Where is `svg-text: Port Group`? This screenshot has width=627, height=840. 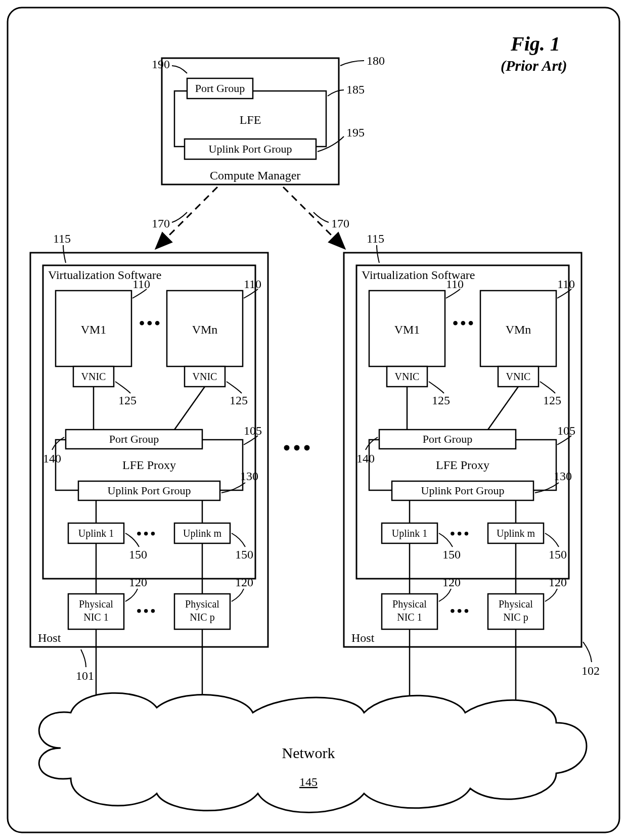
svg-text: Port Group is located at coordinates (447, 439).